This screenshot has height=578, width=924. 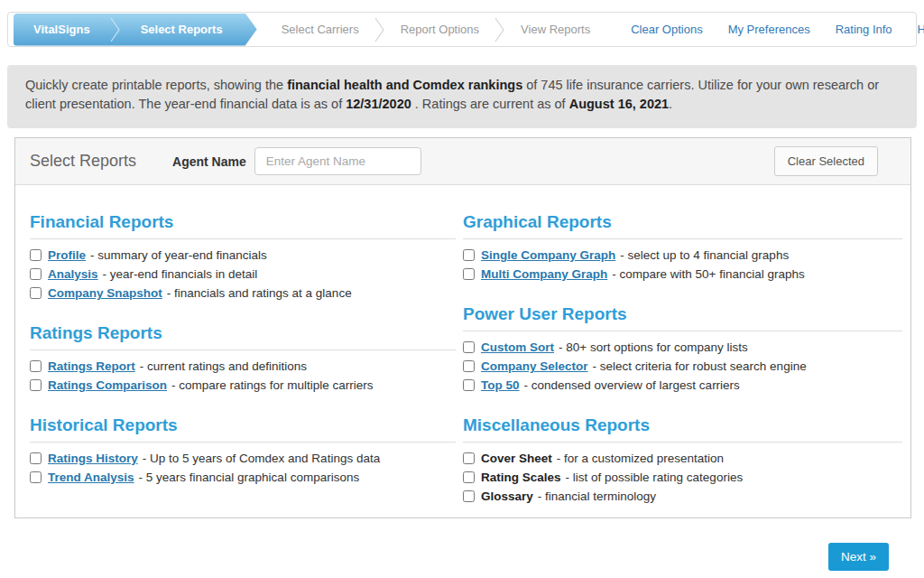 What do you see at coordinates (700, 367) in the screenshot?
I see `report-description: - select criteria for robust search engi…` at bounding box center [700, 367].